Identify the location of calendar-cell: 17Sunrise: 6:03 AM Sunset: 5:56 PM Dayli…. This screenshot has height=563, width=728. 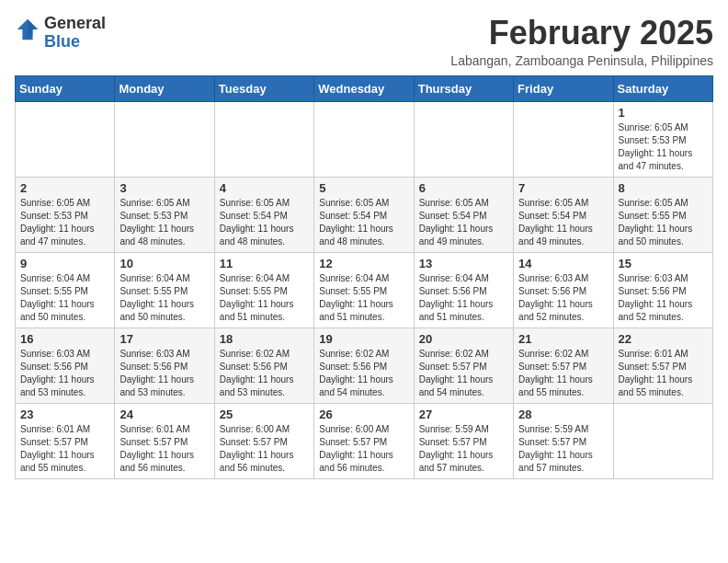
(165, 365).